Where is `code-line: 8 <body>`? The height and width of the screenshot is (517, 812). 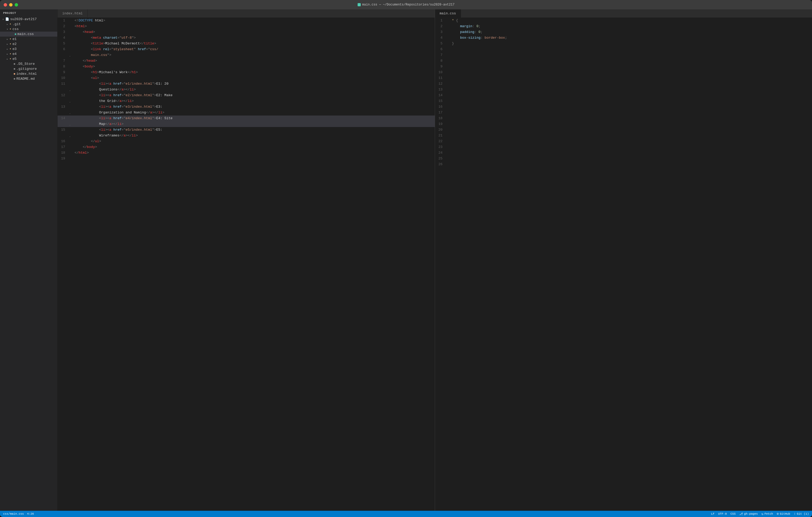 code-line: 8 <body> is located at coordinates (246, 67).